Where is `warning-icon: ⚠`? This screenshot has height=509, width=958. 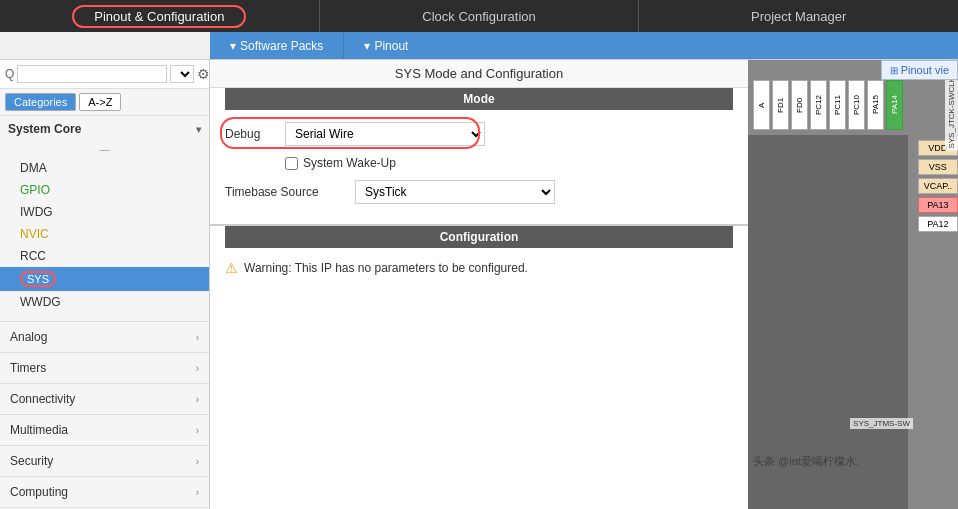 warning-icon: ⚠ is located at coordinates (232, 268).